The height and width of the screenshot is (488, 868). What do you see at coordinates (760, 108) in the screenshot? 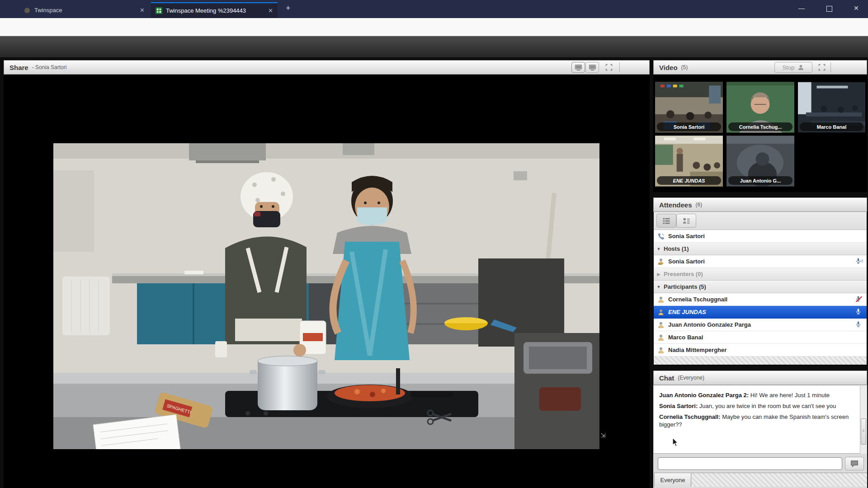
I see `video-tile: Cornelia Tschug...` at bounding box center [760, 108].